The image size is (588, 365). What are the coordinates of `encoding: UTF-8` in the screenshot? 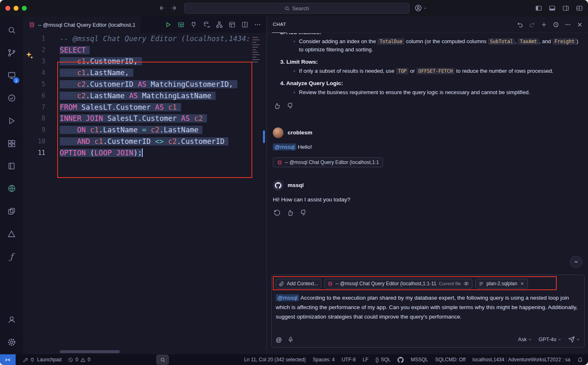 It's located at (349, 360).